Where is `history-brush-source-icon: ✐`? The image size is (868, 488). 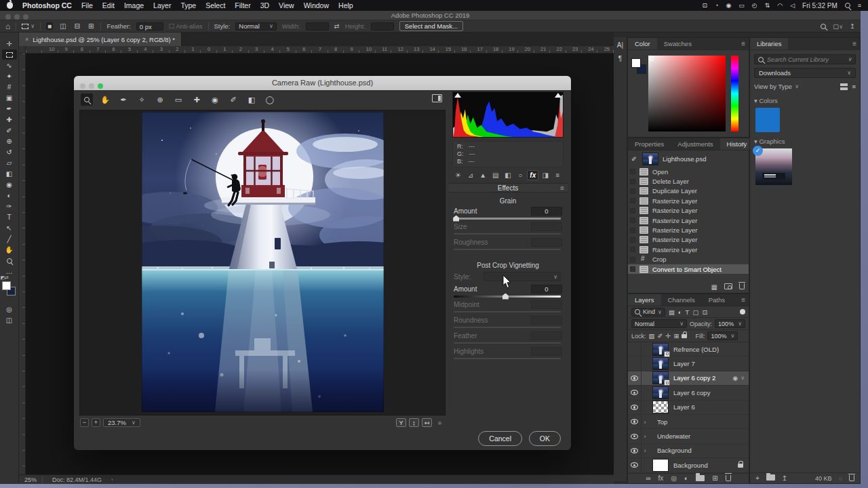 history-brush-source-icon: ✐ is located at coordinates (634, 159).